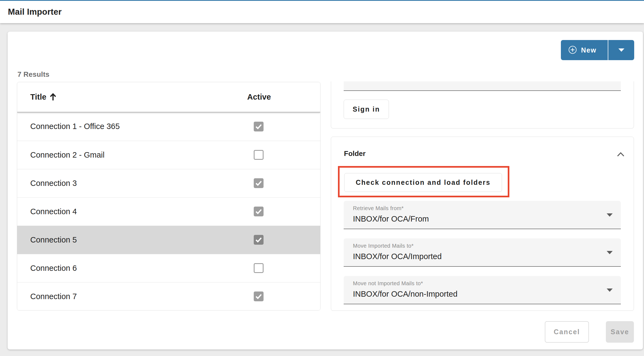 The height and width of the screenshot is (356, 644). I want to click on connection-title: Connection 5, so click(53, 240).